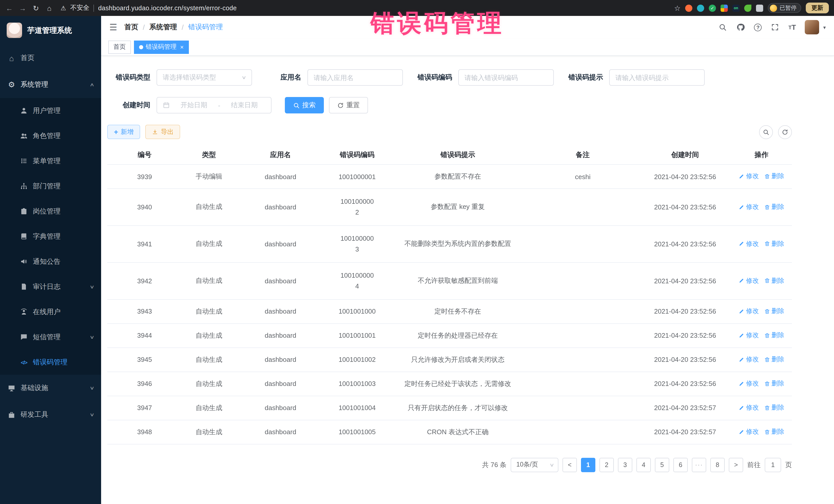 The width and height of the screenshot is (834, 504). What do you see at coordinates (773, 465) in the screenshot?
I see `goto-page-input` at bounding box center [773, 465].